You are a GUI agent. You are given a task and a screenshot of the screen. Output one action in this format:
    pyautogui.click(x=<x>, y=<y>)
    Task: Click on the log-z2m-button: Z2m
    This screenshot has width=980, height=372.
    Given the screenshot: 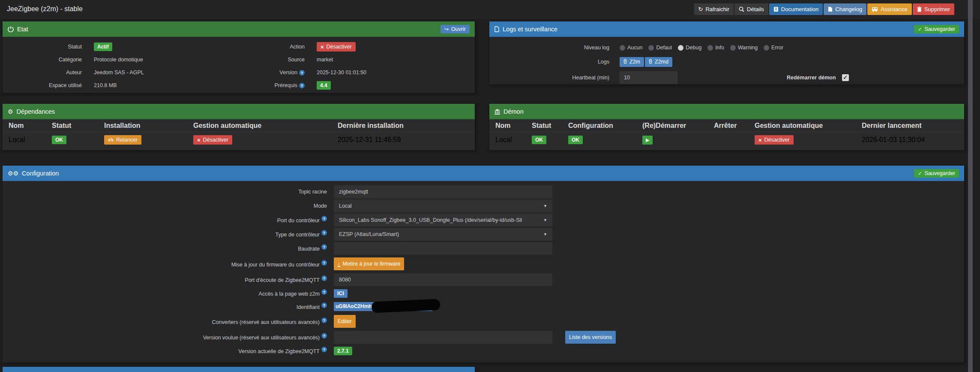 What is the action you would take?
    pyautogui.click(x=632, y=62)
    